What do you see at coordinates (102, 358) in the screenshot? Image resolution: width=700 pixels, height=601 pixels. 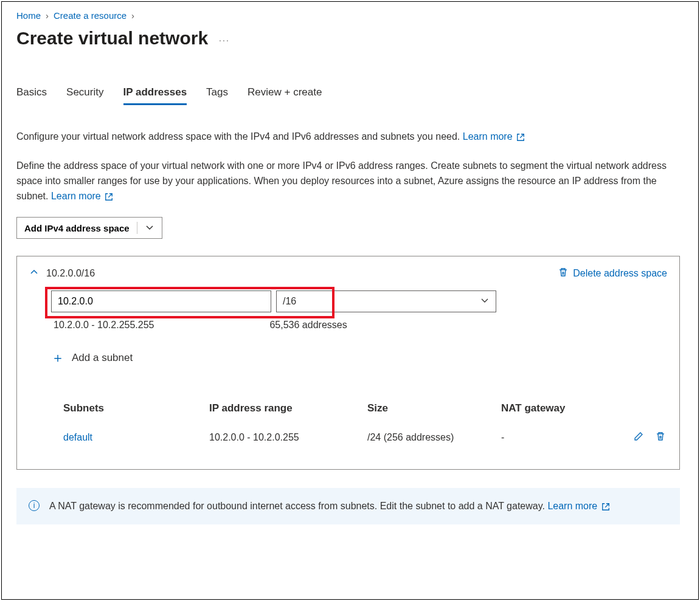 I see `add-subnet-label: Add a subnet` at bounding box center [102, 358].